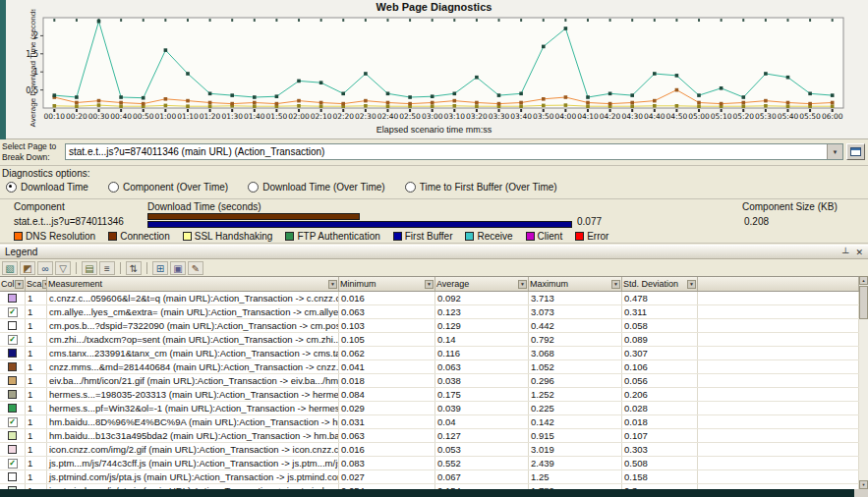  I want to click on legend-row: 1cnzz.mms...&md=281440684 (main URL):Act…, so click(430, 367).